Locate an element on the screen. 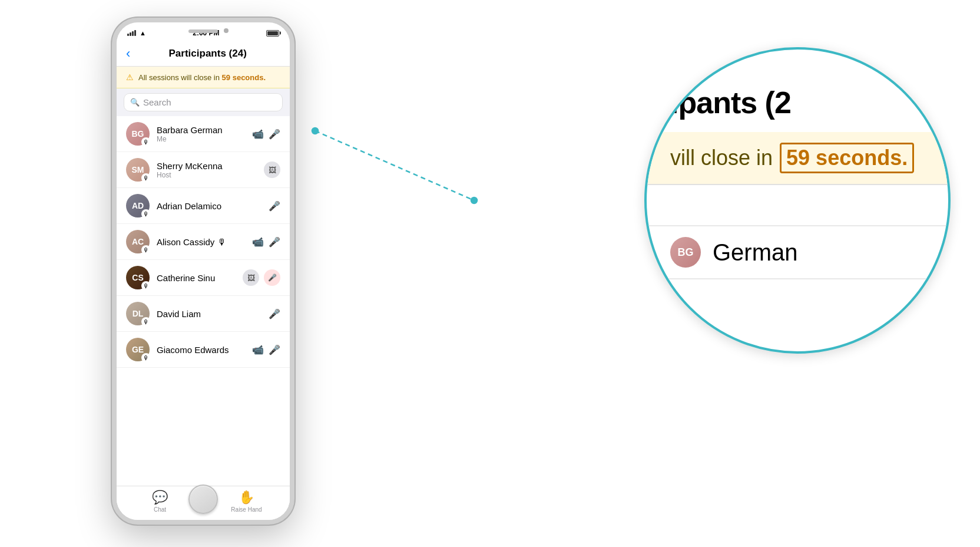 The height and width of the screenshot is (547, 980). participant-name: Adrian Delamico is located at coordinates (209, 206).